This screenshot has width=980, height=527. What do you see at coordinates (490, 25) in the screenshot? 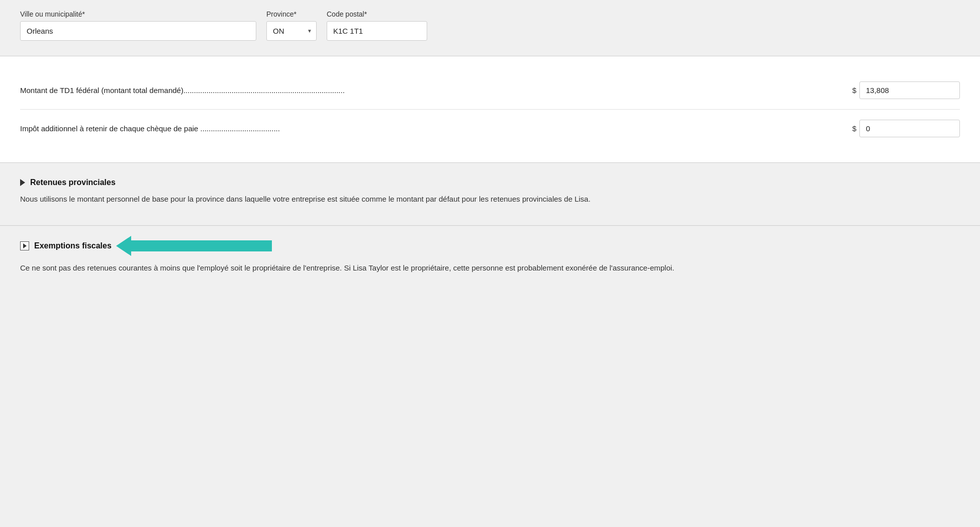
I see `address-row: Ville ou municipalité* Province* ON QC B…` at bounding box center [490, 25].